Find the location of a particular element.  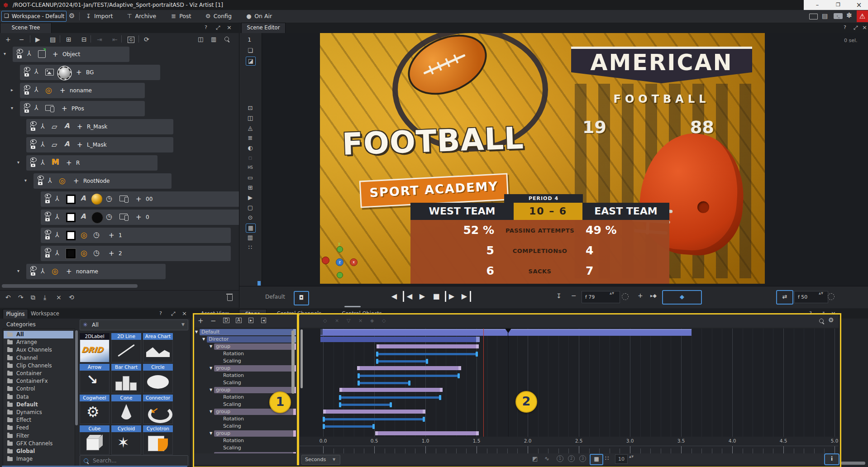

plugin-tile-bars: Bar Chart is located at coordinates (126, 378).